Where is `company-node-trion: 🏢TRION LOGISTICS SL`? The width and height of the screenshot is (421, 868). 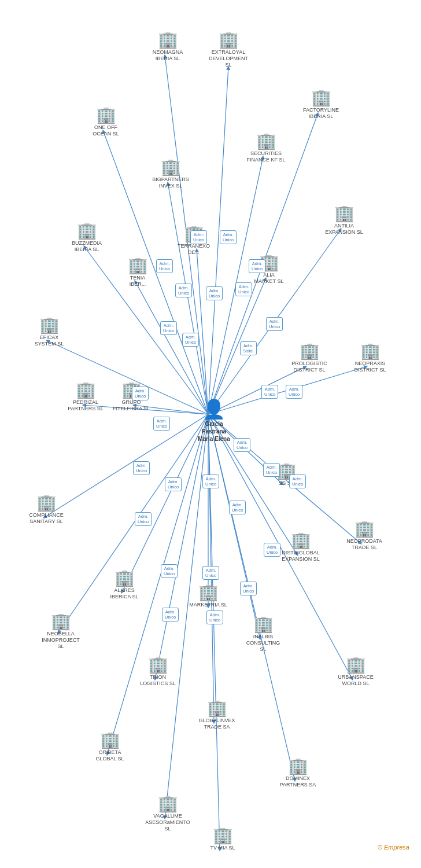 company-node-trion: 🏢TRION LOGISTICS SL is located at coordinates (158, 672).